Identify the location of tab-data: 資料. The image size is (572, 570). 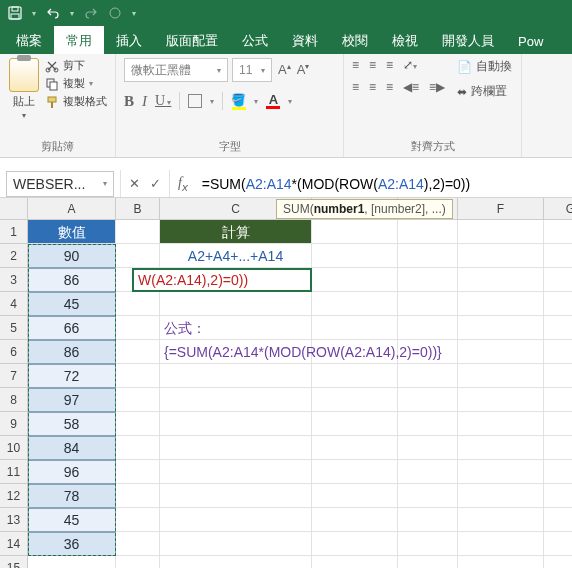
(305, 40).